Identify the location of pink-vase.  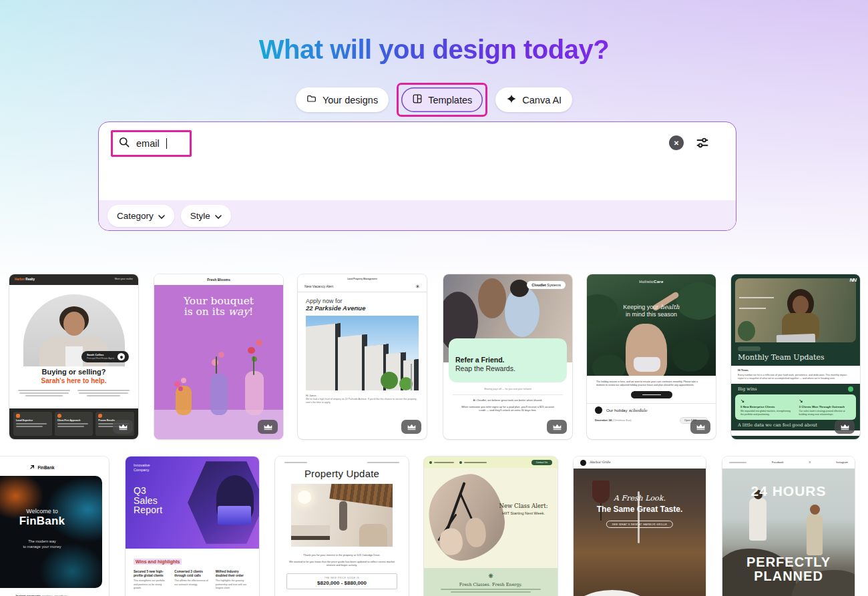
(254, 393).